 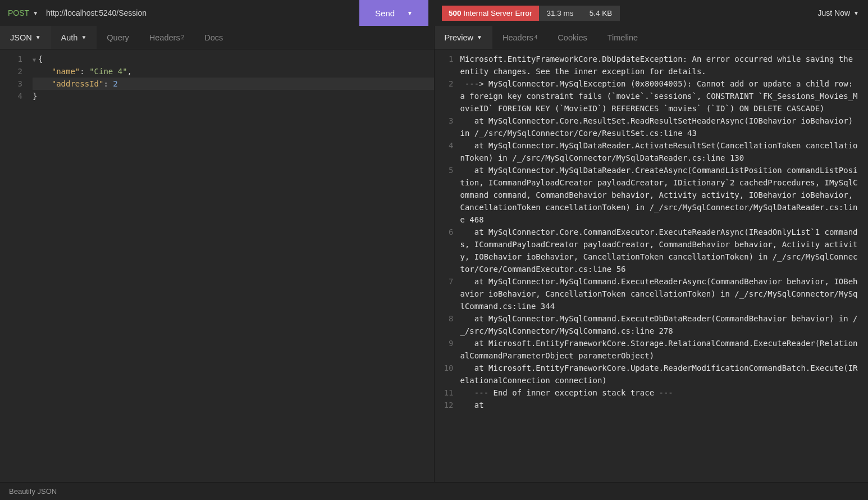 I want to click on response-line-number: 2, so click(x=447, y=96).